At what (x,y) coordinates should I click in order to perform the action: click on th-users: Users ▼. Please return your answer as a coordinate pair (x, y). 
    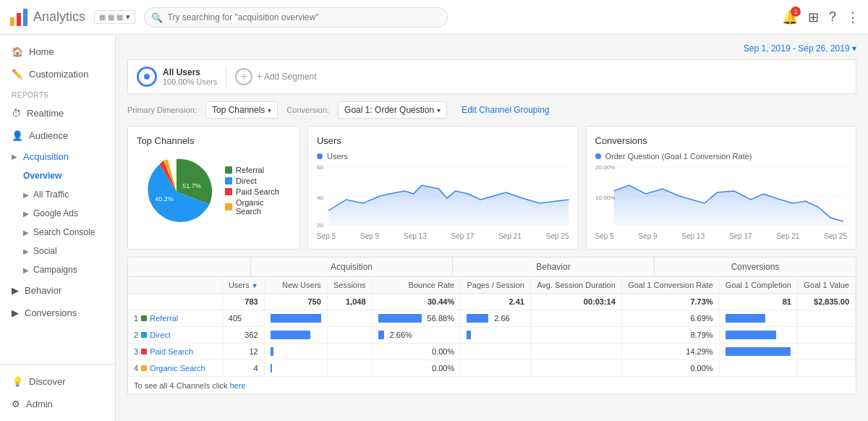
    Looking at the image, I should click on (243, 285).